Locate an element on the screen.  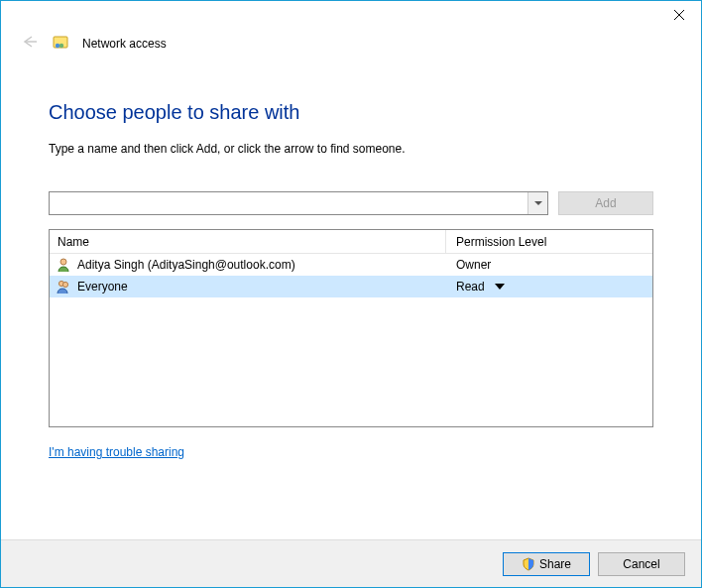
shield-icon is located at coordinates (528, 564).